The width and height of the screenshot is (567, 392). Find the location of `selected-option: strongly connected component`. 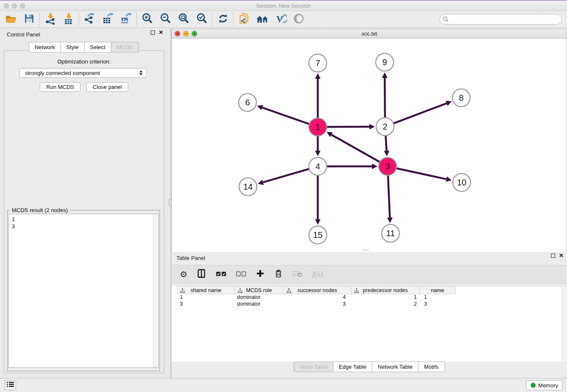

selected-option: strongly connected component is located at coordinates (63, 73).